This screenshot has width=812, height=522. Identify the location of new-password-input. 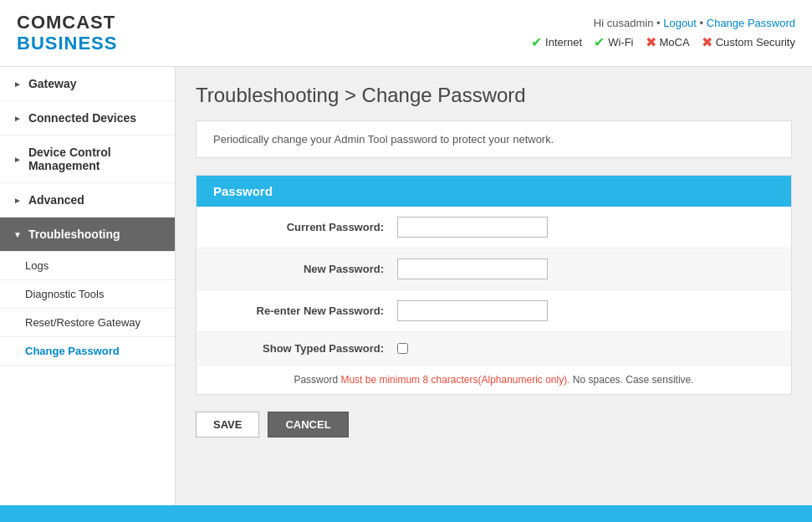
(472, 269).